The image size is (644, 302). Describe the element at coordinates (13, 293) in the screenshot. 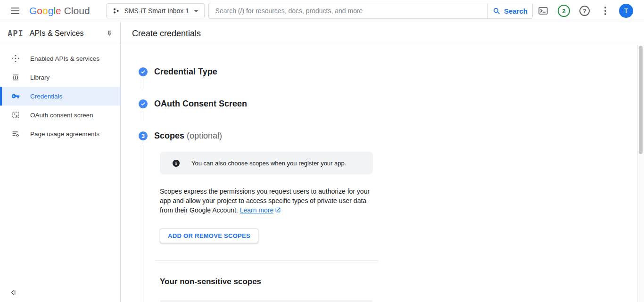

I see `collapse-sidebar-button` at that location.